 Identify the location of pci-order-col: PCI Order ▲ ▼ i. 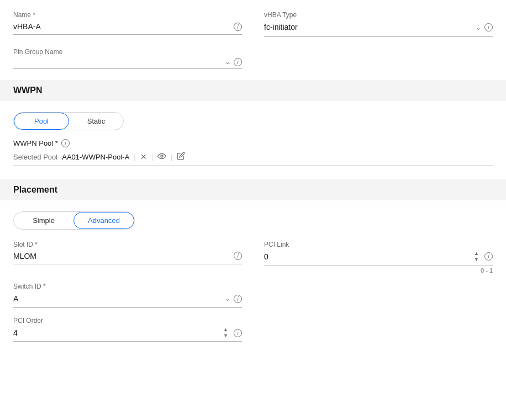
(128, 329).